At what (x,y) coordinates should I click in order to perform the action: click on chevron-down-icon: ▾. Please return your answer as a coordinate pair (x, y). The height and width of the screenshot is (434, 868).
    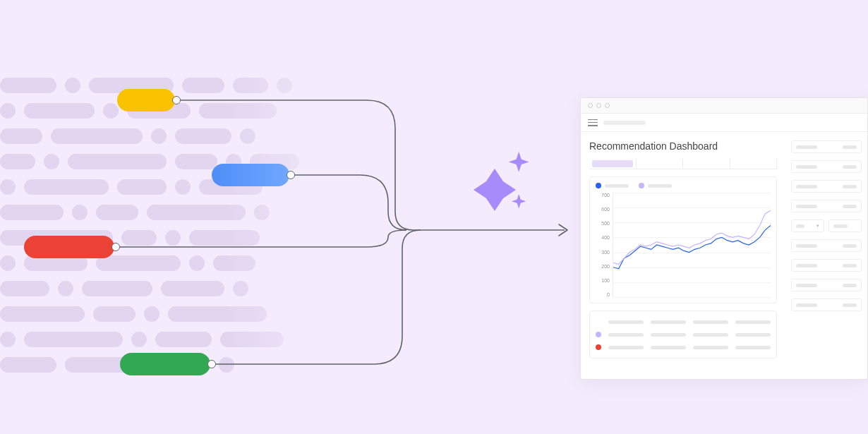
    Looking at the image, I should click on (818, 226).